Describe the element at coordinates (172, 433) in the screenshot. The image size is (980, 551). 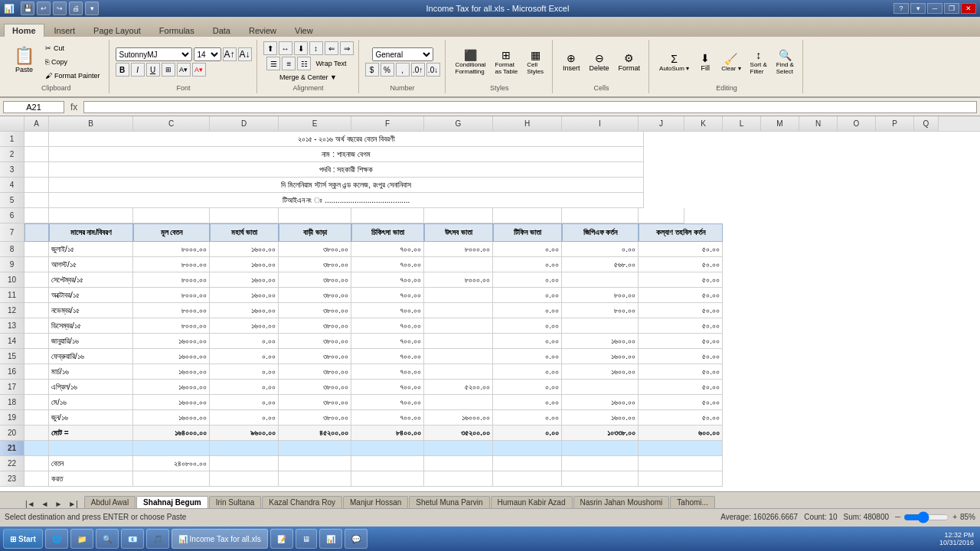
I see `cell-c20: ১৬৪০০০.০০` at that location.